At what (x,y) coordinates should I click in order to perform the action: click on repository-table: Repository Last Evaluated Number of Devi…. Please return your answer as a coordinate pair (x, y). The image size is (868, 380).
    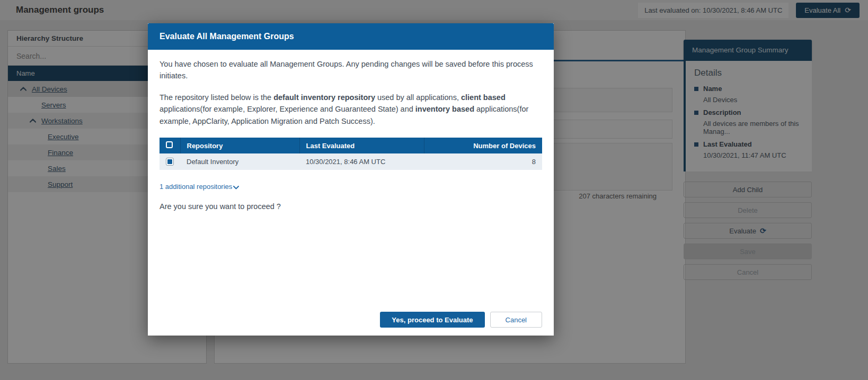
    Looking at the image, I should click on (351, 153).